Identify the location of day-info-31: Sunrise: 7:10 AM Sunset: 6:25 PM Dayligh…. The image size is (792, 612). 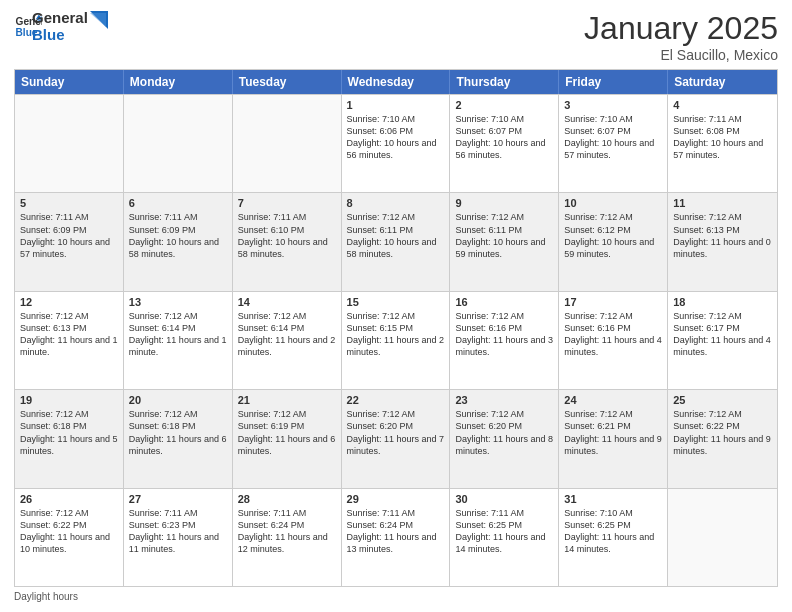
(613, 532).